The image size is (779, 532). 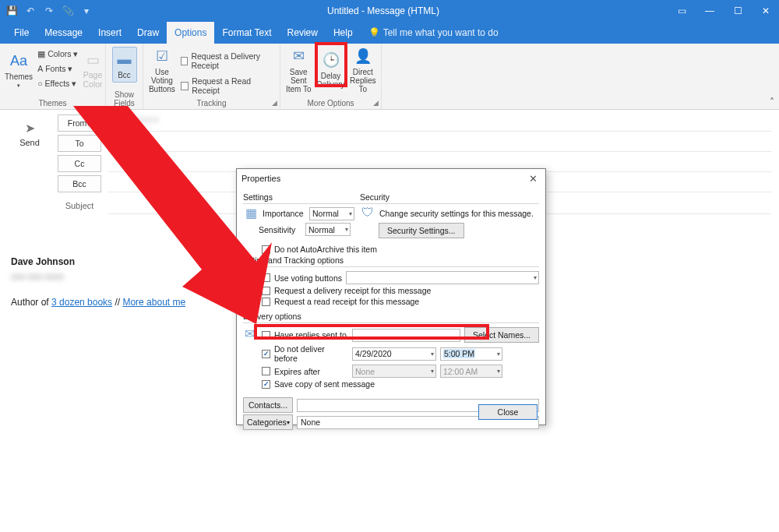 I want to click on tab-format-text: Format Text, so click(x=246, y=33).